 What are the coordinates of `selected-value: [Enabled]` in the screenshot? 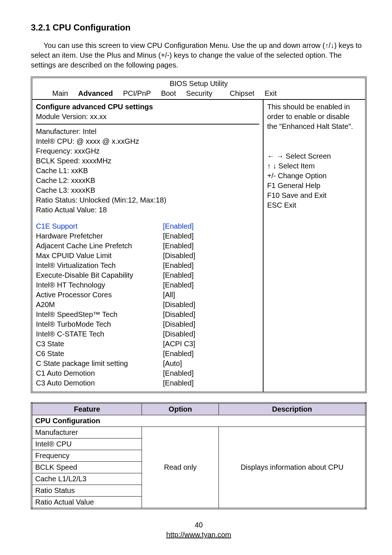 It's located at (179, 227).